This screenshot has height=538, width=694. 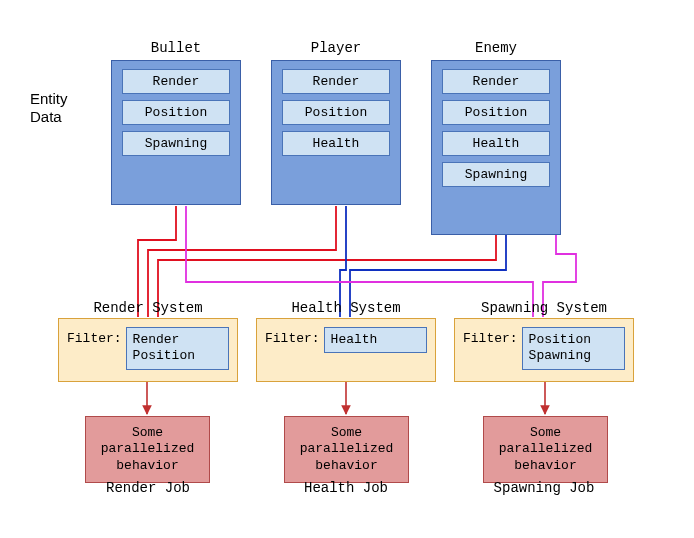 I want to click on filter-box: Render Position, so click(x=178, y=348).